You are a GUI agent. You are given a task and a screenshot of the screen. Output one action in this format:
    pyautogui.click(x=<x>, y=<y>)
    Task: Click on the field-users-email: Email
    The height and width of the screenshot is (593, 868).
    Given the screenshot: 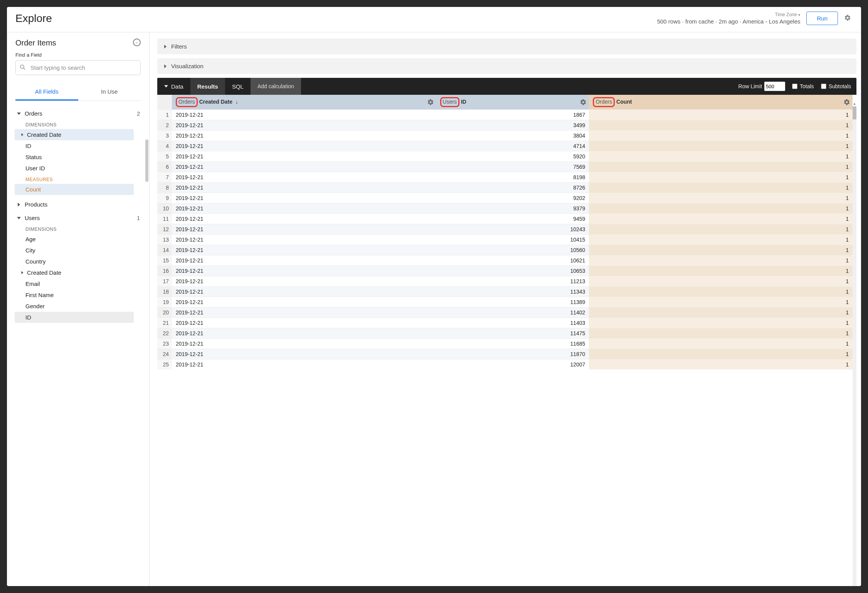 What is the action you would take?
    pyautogui.click(x=80, y=284)
    